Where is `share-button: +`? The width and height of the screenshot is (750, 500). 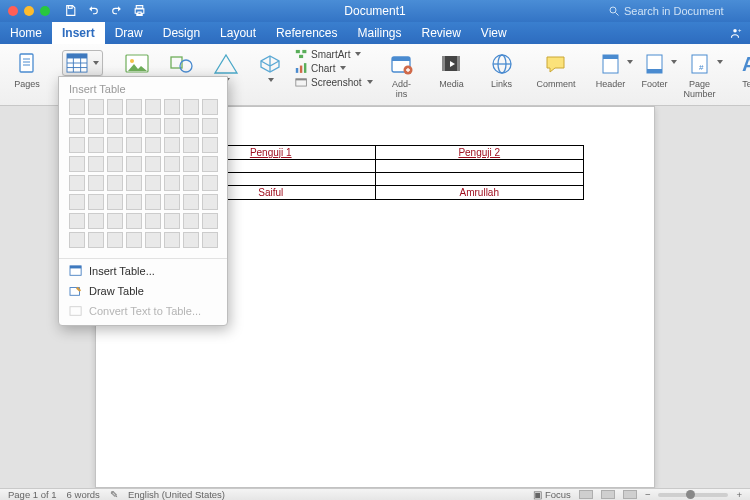 share-button: + is located at coordinates (735, 33).